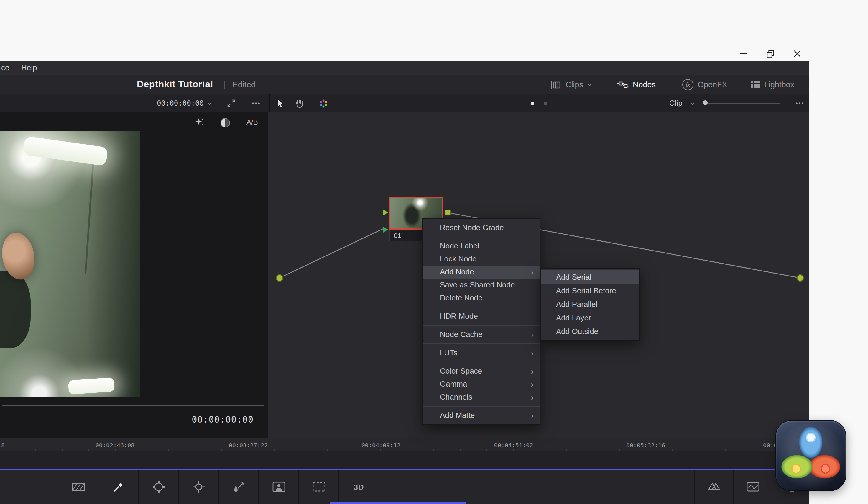 This screenshot has width=868, height=504. I want to click on nodes-icon, so click(623, 85).